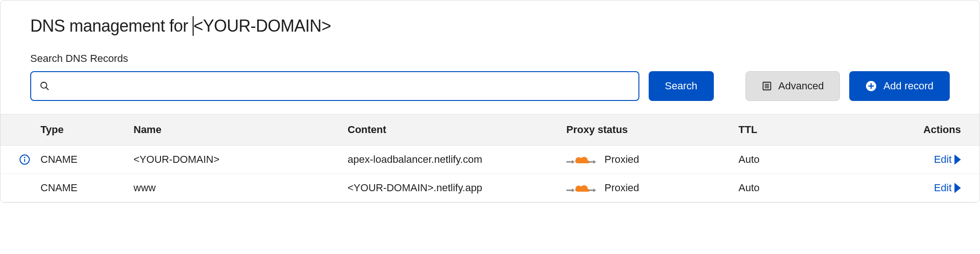 This screenshot has height=254, width=980. I want to click on search-button: Search, so click(681, 86).